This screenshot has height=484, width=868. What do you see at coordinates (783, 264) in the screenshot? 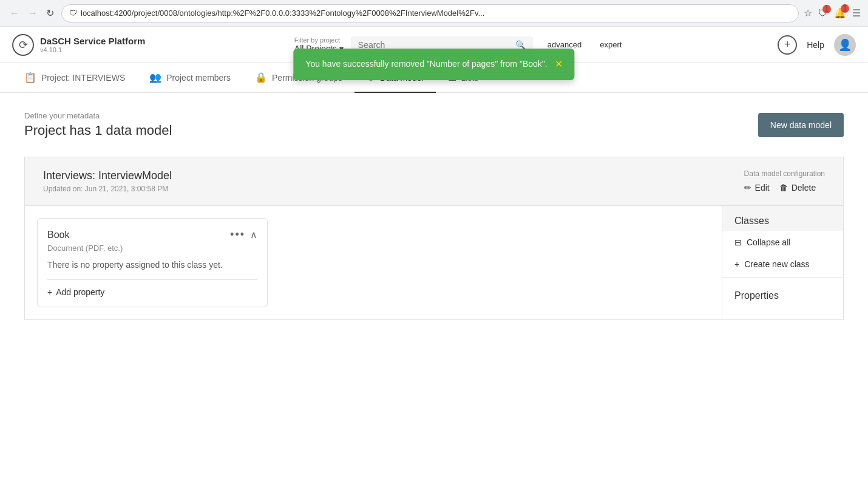
I see `create-class-button: + Create new class` at bounding box center [783, 264].